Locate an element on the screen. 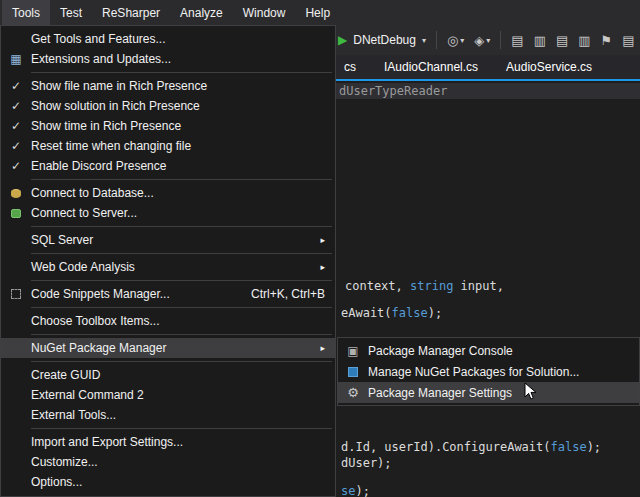  menu-bar: Tools Test ReSharper Analyze Window Help is located at coordinates (320, 12).